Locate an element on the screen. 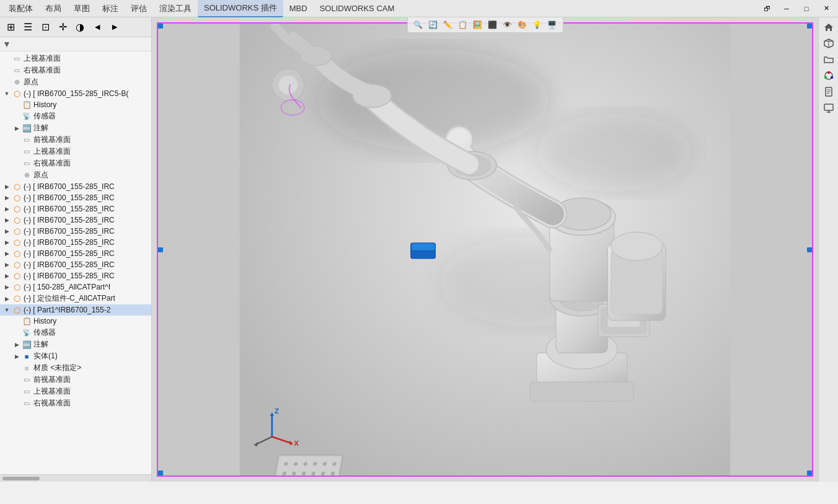 The height and width of the screenshot is (504, 838). vp-display-btn: 🖥️ is located at coordinates (552, 25).